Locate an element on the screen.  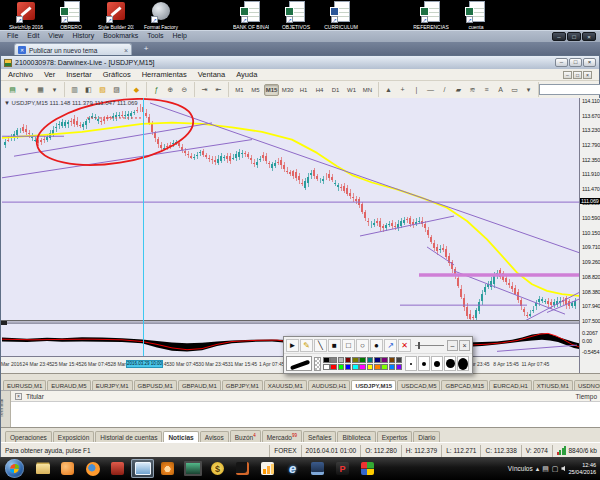
timeframe-d1-button: D1 is located at coordinates (336, 90).